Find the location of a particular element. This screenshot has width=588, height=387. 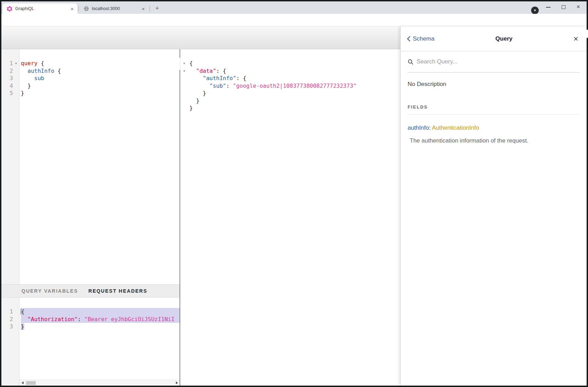

token-def: "Authorization" is located at coordinates (53, 319).